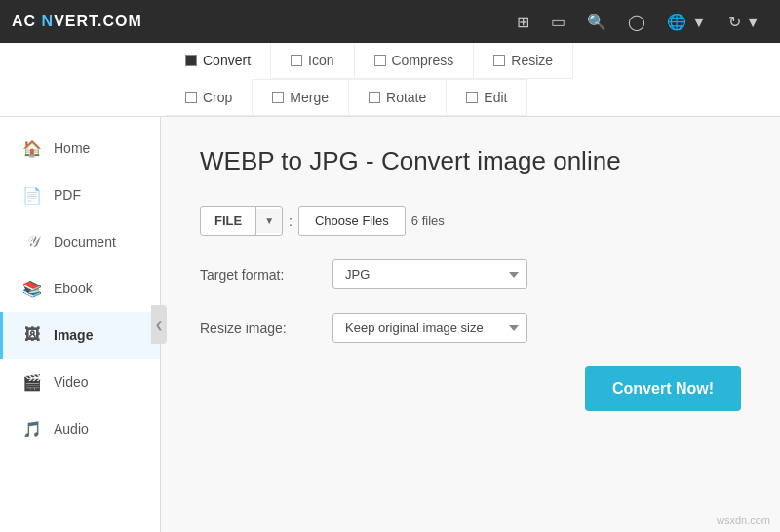  What do you see at coordinates (470, 389) in the screenshot?
I see `convert-btn-wrap: Convert Now!` at bounding box center [470, 389].